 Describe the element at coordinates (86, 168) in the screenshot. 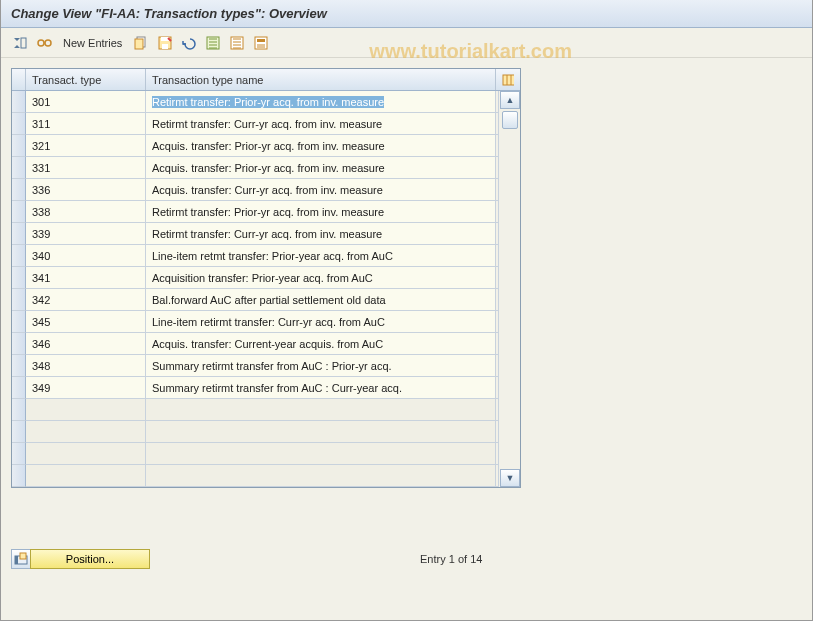

I see `cell-type: 331` at that location.